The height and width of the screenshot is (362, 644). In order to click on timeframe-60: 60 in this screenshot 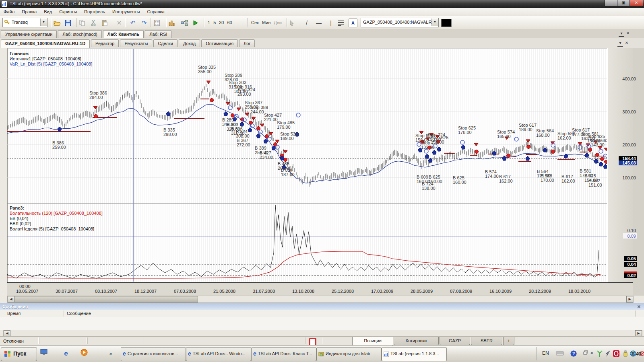, I will do `click(230, 23)`.